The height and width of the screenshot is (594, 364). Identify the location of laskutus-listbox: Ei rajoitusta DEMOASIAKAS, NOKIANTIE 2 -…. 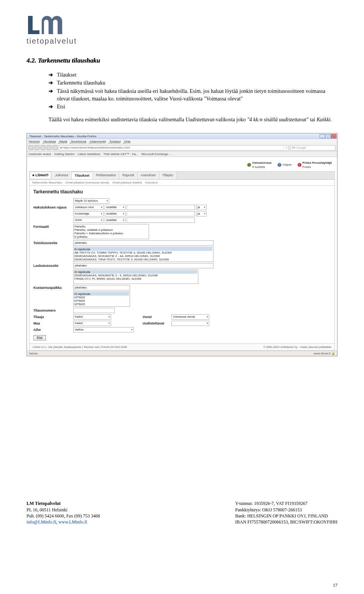
(136, 277).